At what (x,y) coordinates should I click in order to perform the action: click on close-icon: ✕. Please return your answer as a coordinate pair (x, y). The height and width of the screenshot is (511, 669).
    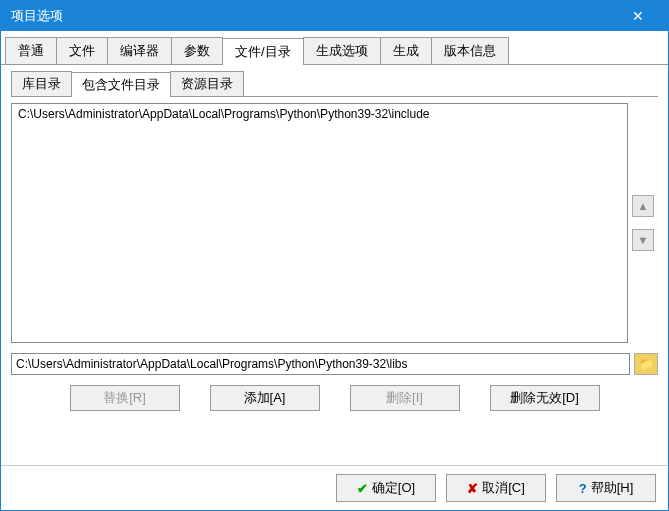
    Looking at the image, I should click on (638, 16).